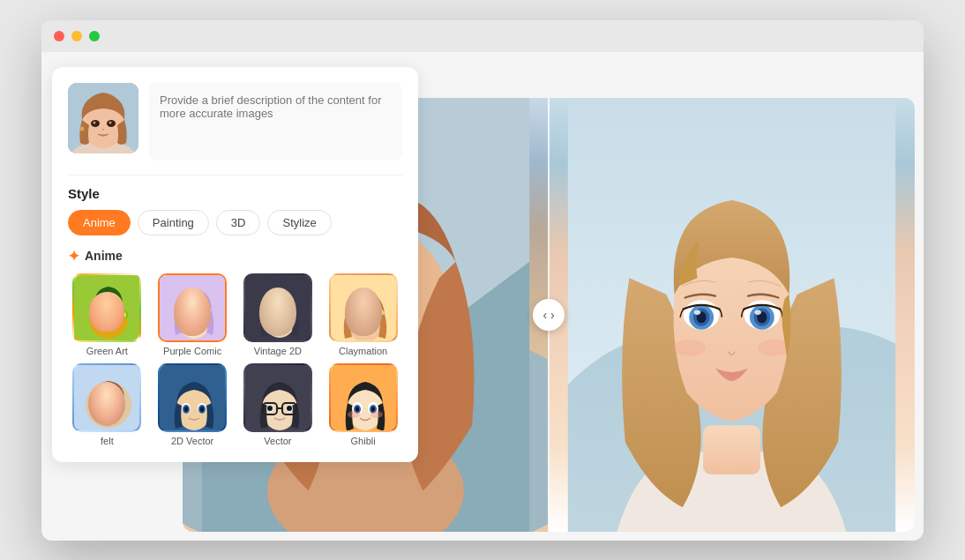 Image resolution: width=965 pixels, height=560 pixels. What do you see at coordinates (74, 256) in the screenshot?
I see `spark-icon: ✦` at bounding box center [74, 256].